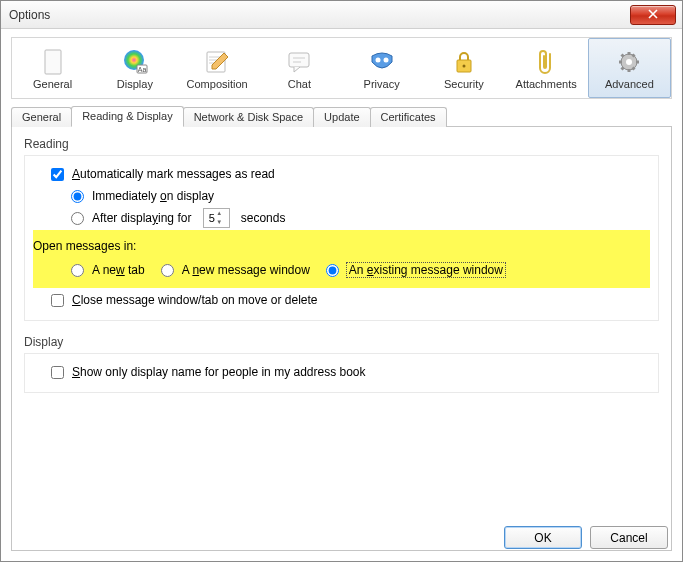 The image size is (683, 562). What do you see at coordinates (342, 144) in the screenshot?
I see `group-reading-title: Reading` at bounding box center [342, 144].